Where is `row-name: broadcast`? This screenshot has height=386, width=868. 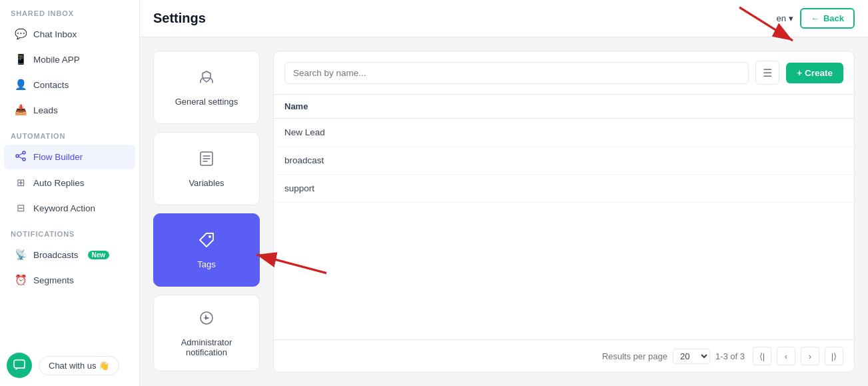
row-name: broadcast is located at coordinates (304, 160).